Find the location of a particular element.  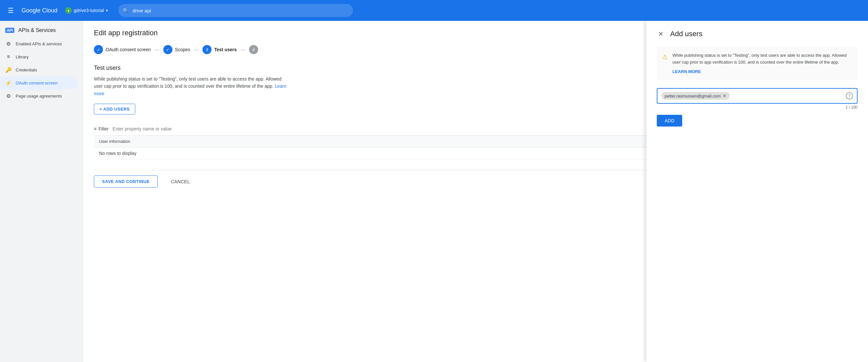

search-input is located at coordinates (236, 10).